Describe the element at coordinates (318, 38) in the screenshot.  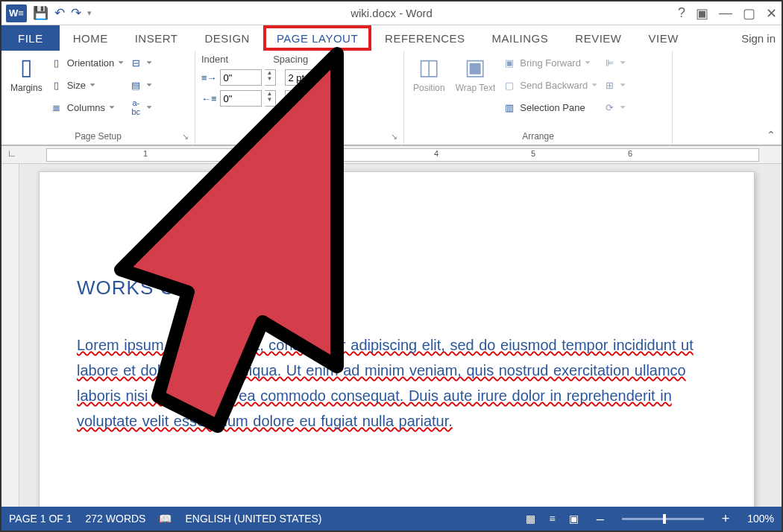
I see `tab-pagelayout: PAGE LAYOUT` at that location.